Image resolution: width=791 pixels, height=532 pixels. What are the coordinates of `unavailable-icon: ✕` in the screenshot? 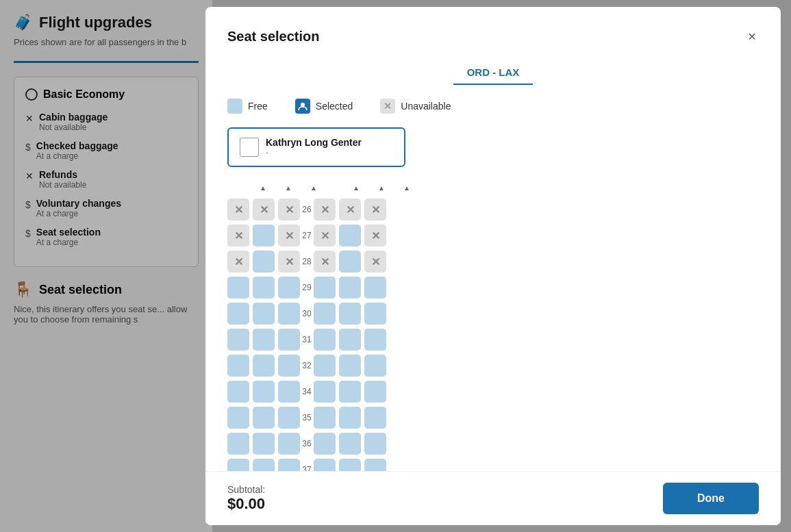 It's located at (388, 106).